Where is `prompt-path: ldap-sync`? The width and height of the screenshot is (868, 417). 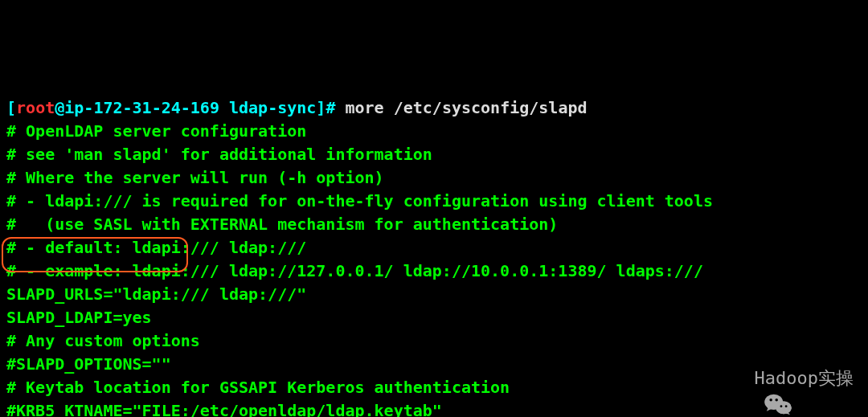 prompt-path: ldap-sync is located at coordinates (272, 108).